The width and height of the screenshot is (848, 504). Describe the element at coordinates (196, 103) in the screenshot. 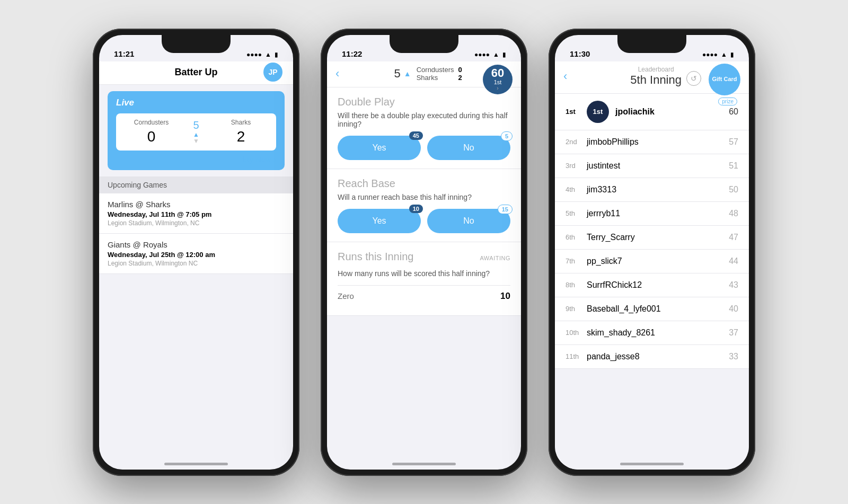

I see `live-label: Live` at that location.